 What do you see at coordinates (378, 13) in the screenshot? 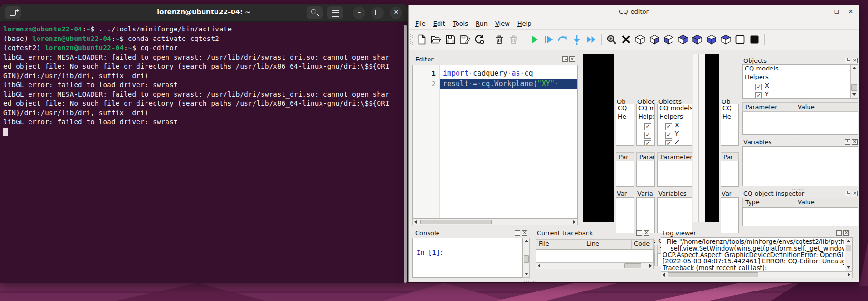
I see `maximize-button` at bounding box center [378, 13].